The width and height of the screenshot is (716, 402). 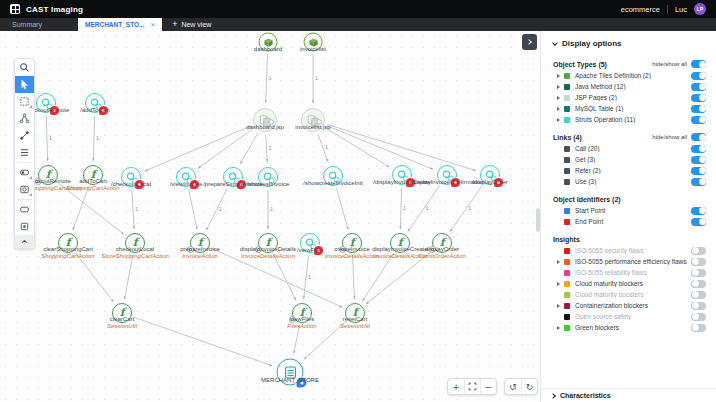 I want to click on panel-row: ISO-5055 security flaws, so click(x=628, y=250).